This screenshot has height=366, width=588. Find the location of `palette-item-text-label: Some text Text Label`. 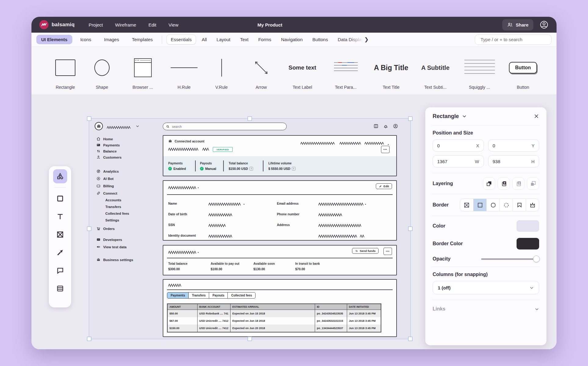

palette-item-text-label: Some text Text Label is located at coordinates (302, 71).